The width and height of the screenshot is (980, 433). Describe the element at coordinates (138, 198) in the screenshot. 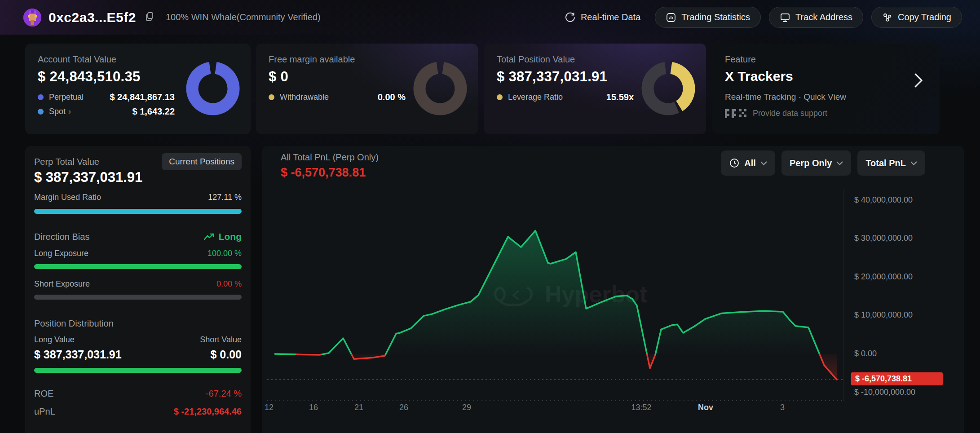

I see `margin-used-row: Margin Used Ratio 127.11 %` at that location.